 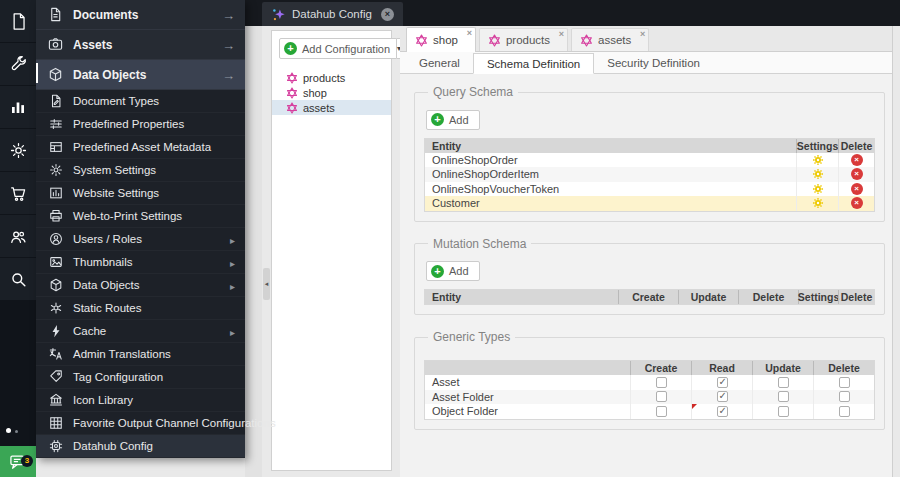 I want to click on column-read: Read, so click(x=722, y=368).